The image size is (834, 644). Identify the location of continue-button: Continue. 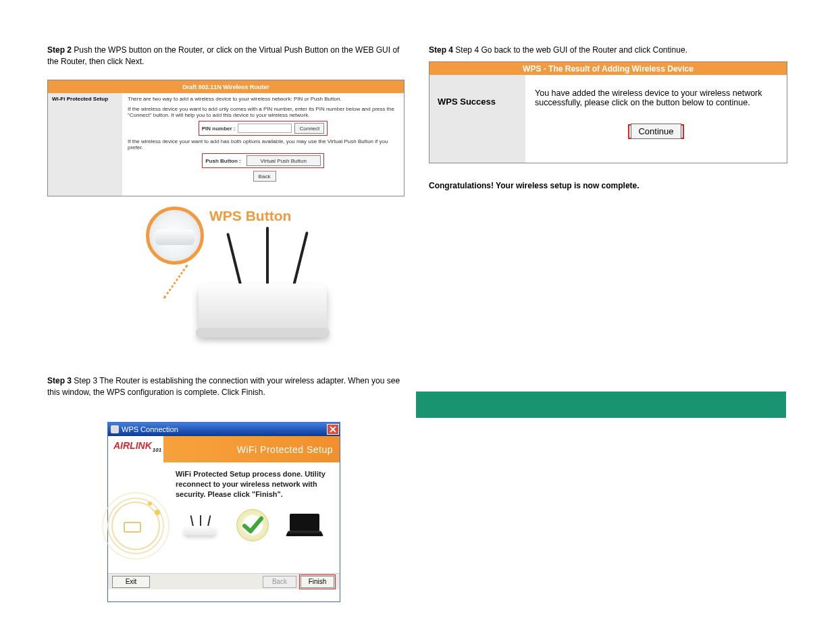
(656, 131).